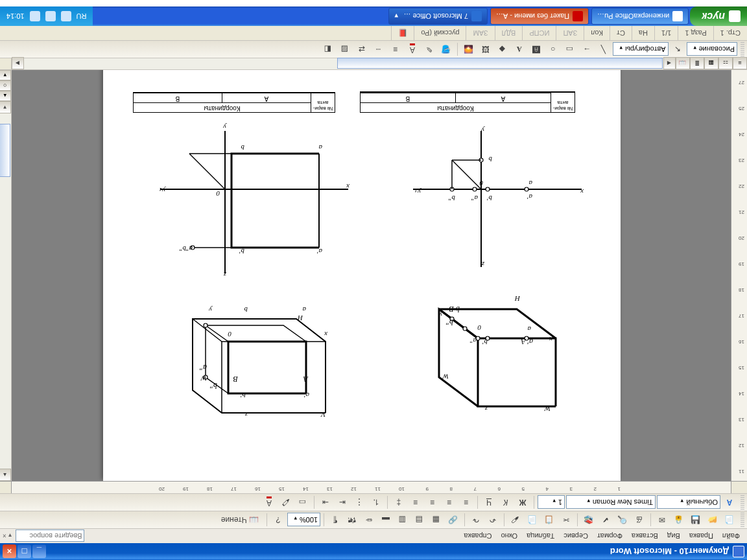 The height and width of the screenshot is (560, 747). Describe the element at coordinates (303, 520) in the screenshot. I see `zoom-combo: 100%` at that location.